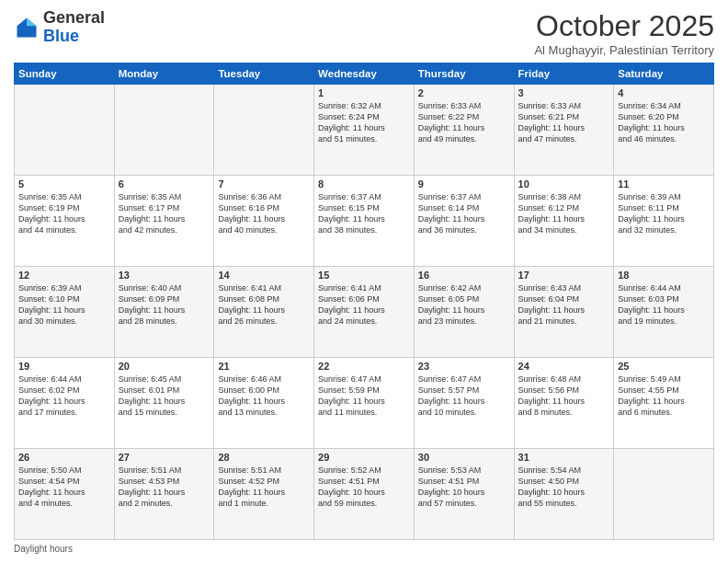 The width and height of the screenshot is (728, 563). Describe the element at coordinates (59, 28) in the screenshot. I see `logo: General Blue` at that location.